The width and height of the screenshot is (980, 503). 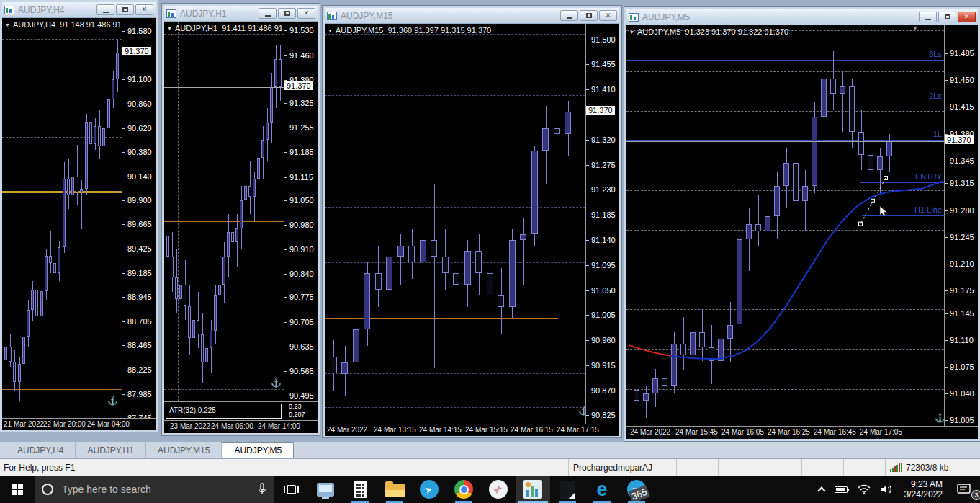 I want to click on battery-icon, so click(x=841, y=490).